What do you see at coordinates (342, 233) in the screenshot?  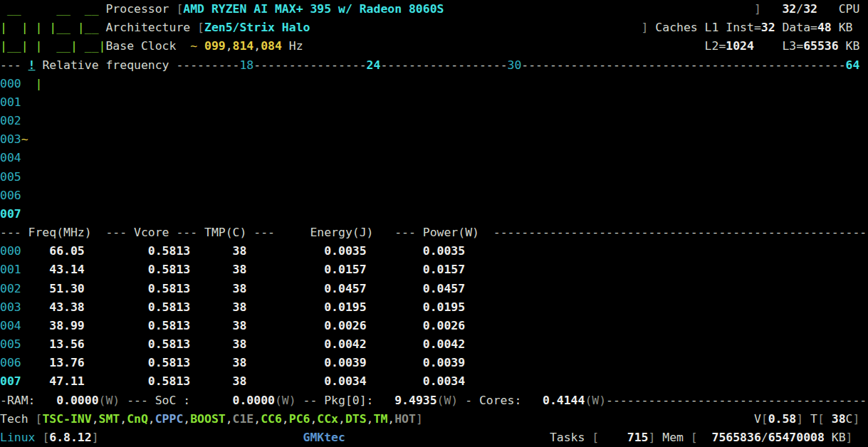 I see `col-header-energy: Energy(J)` at bounding box center [342, 233].